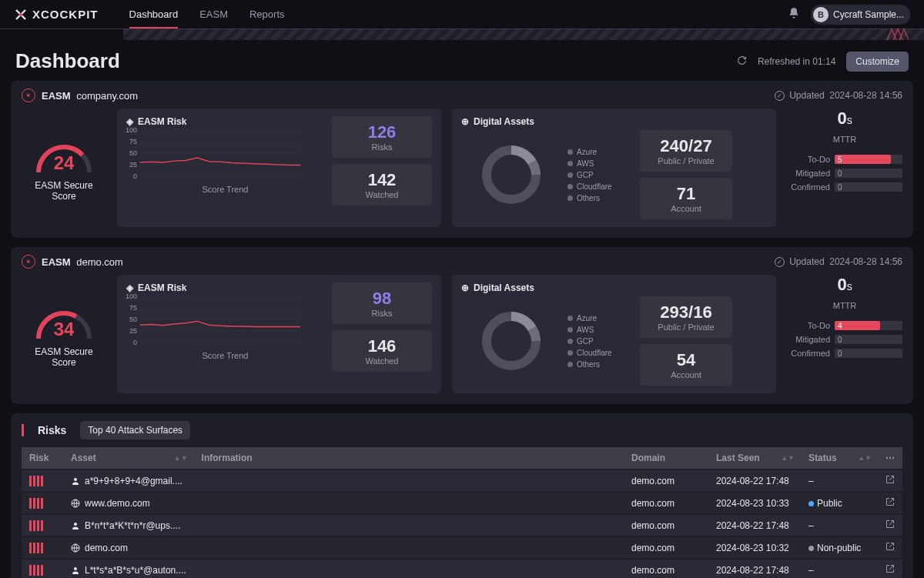 The image size is (924, 578). What do you see at coordinates (742, 62) in the screenshot?
I see `refresh-icon` at bounding box center [742, 62].